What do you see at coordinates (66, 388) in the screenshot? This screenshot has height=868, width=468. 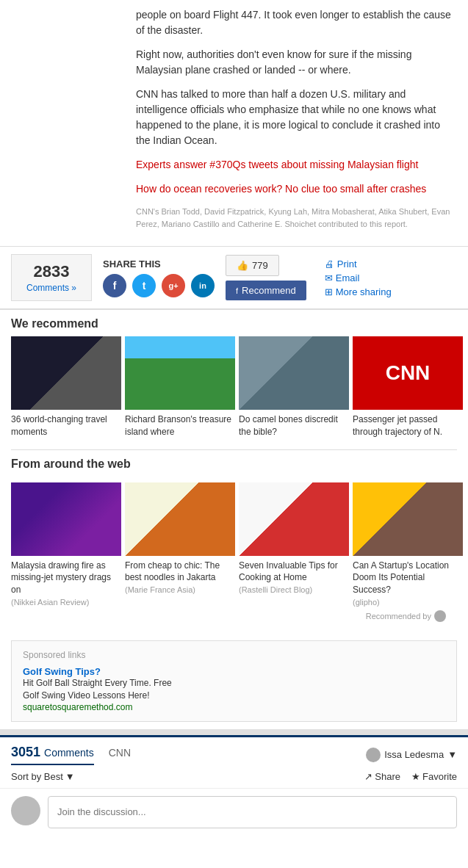 I see `recommend-card-0: 36 world-changing travel moments` at bounding box center [66, 388].